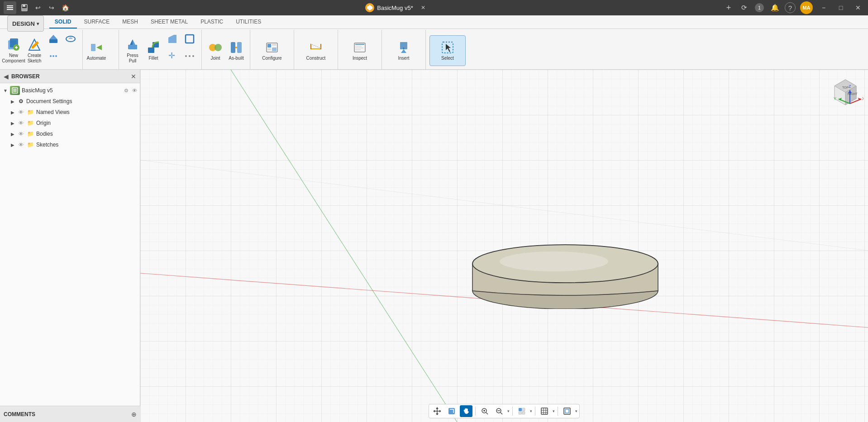  What do you see at coordinates (37, 8) in the screenshot?
I see `title-bar-left: ↩ ↪ 🏠` at bounding box center [37, 8].